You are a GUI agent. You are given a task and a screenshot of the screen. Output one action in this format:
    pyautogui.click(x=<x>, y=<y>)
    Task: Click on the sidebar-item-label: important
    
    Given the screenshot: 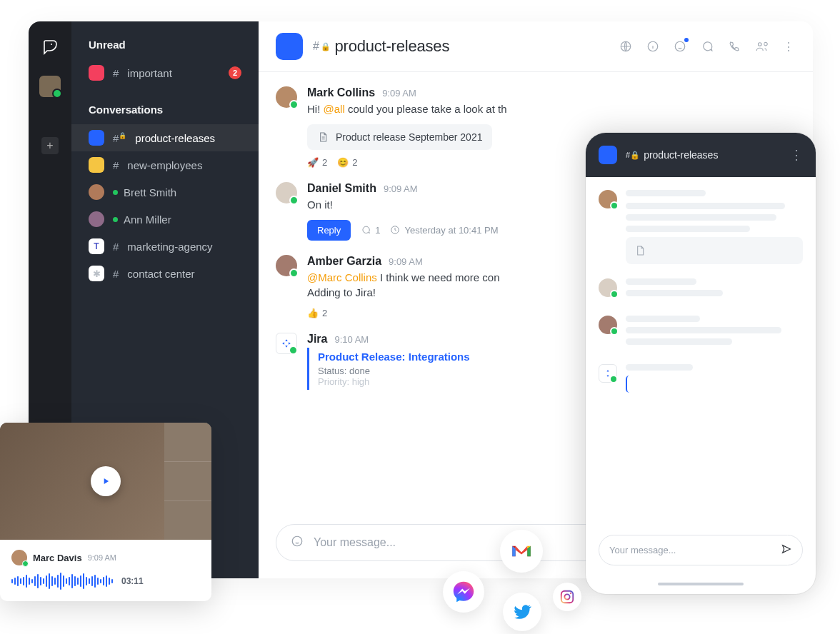 What is the action you would take?
    pyautogui.click(x=174, y=73)
    